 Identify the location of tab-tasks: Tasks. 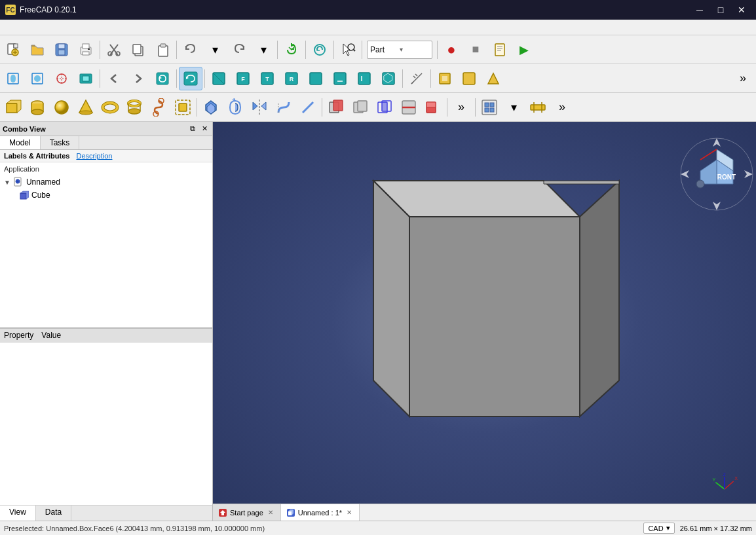
(60, 143).